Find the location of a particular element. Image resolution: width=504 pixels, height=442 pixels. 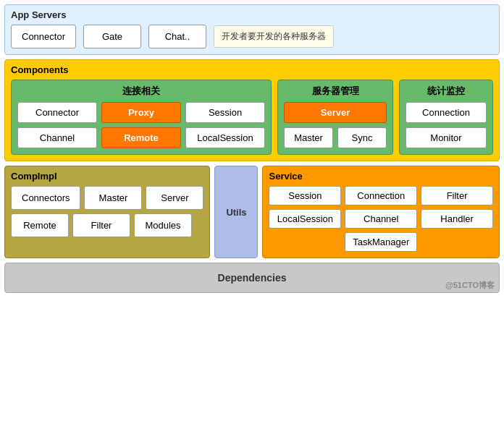

compimpl-grid: Connectors Master Server Remote Filter M… is located at coordinates (107, 211).